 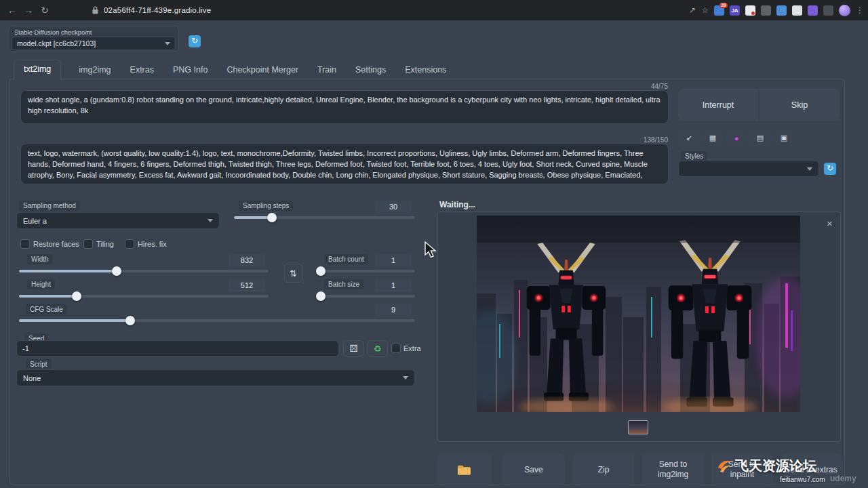 What do you see at coordinates (94, 31) in the screenshot?
I see `checkpoint-label: Stable Diffusion checkpoint` at bounding box center [94, 31].